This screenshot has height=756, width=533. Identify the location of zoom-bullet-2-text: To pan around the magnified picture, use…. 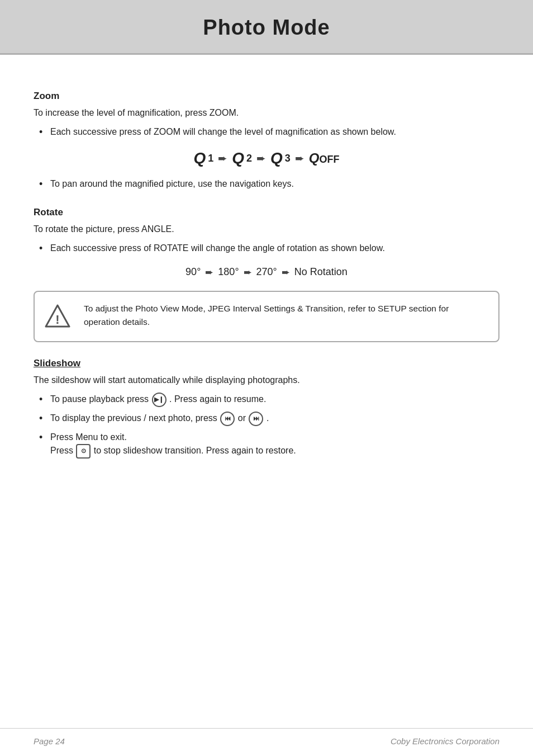
(275, 184).